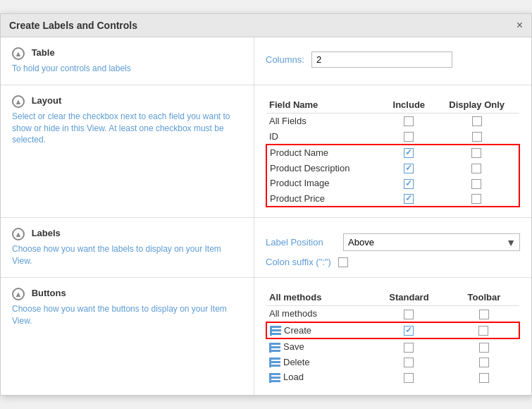  Describe the element at coordinates (393, 336) in the screenshot. I see `buttons-section-right: All methods Standard Toolbar All methods…` at that location.